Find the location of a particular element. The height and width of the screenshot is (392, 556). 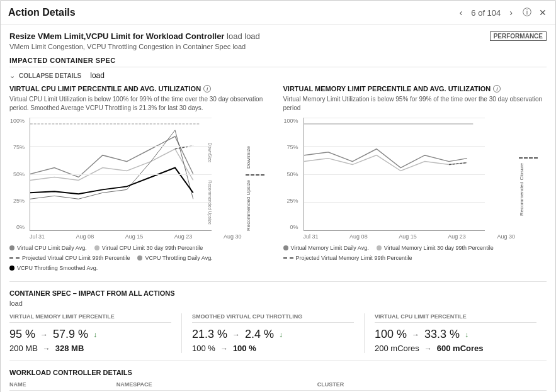

workload-table: NAME NAMESPACE CLUSTER load robotshop Ku… is located at coordinates (278, 385).